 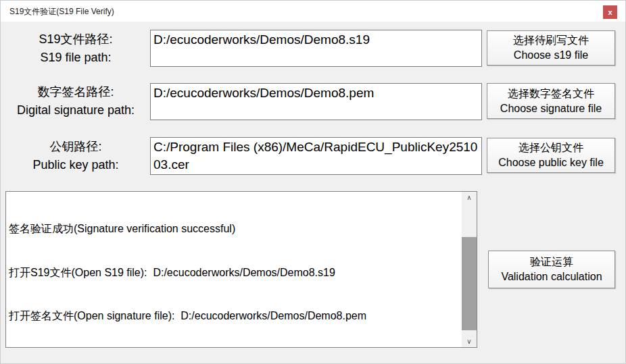 I want to click on s19-path-label-cn: S19文件路径:, so click(x=76, y=39).